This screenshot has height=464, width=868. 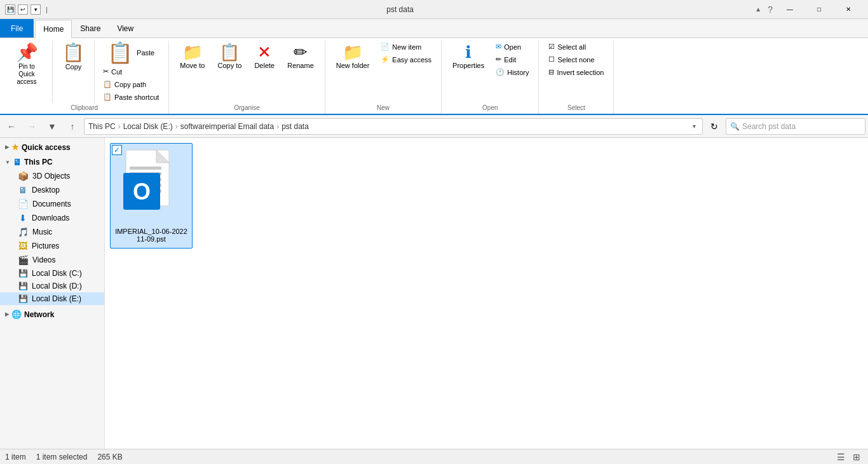 What do you see at coordinates (498, 47) in the screenshot?
I see `open-icon: ✉` at bounding box center [498, 47].